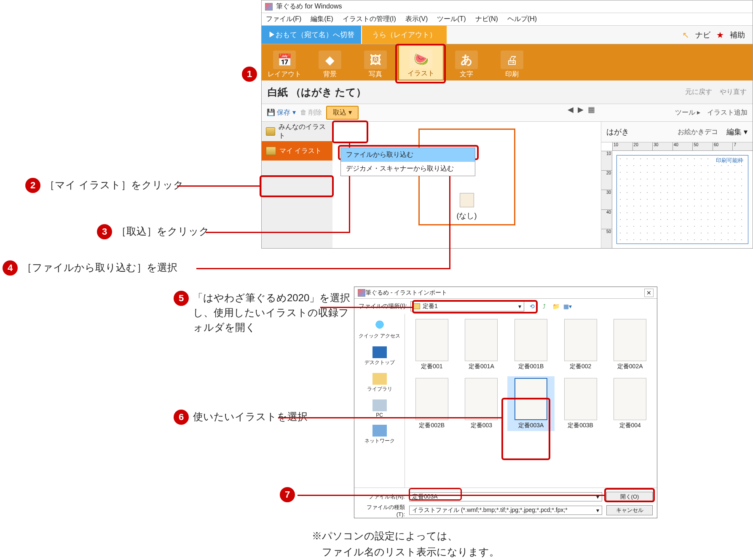 The height and width of the screenshot is (560, 753). I want to click on add-illust-button: イラスト追加, so click(727, 113).